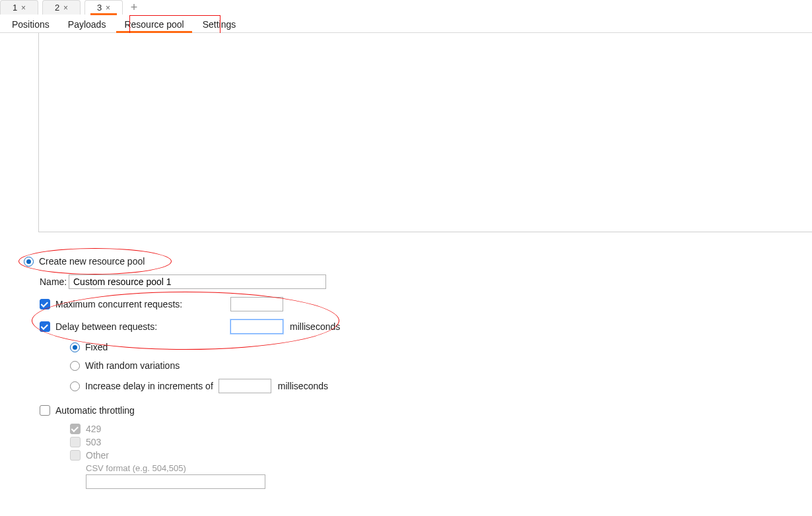 This screenshot has height=516, width=812. Describe the element at coordinates (406, 7) in the screenshot. I see `numbered-tab-bar: 1 × 2 × 3 × +` at that location.